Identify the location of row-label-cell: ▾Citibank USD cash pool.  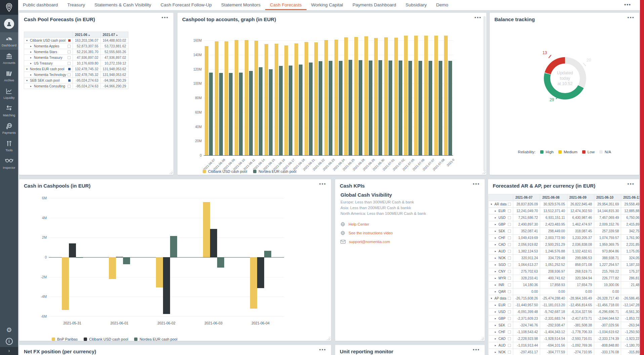
(48, 40).